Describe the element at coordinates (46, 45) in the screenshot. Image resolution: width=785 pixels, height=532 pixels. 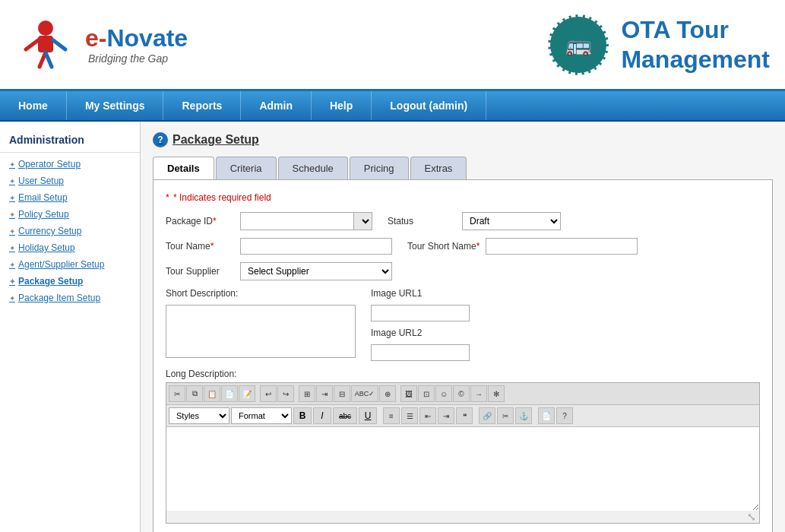
I see `logo-icon` at that location.